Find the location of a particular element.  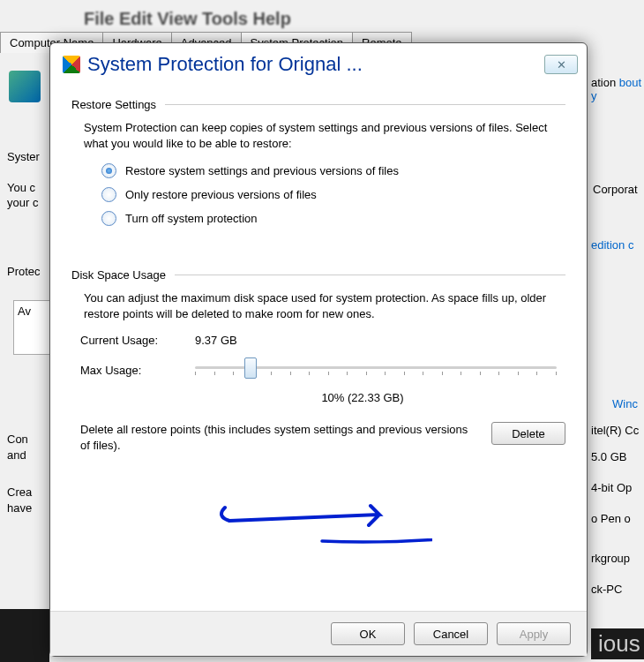

bg-text: 5.0 GB is located at coordinates (609, 457).